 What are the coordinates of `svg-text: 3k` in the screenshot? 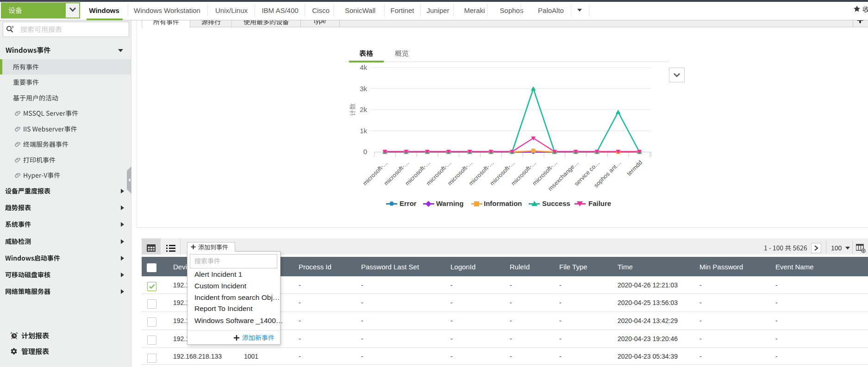 It's located at (363, 89).